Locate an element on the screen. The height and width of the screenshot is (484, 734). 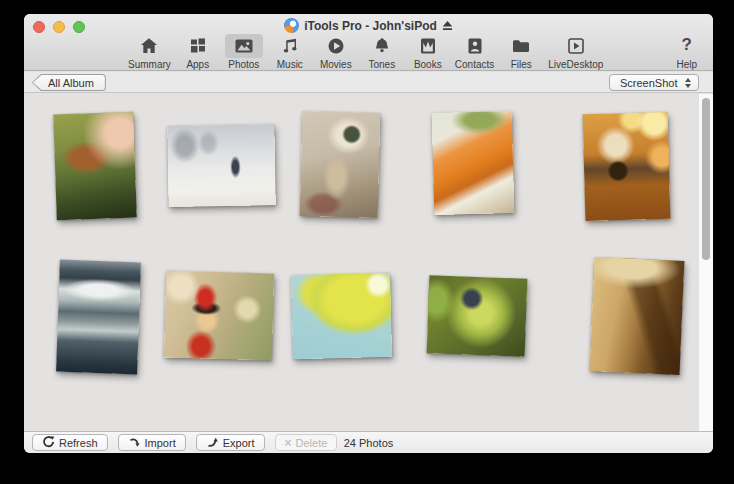
album-dropdown-value: ScreenShot is located at coordinates (648, 83).